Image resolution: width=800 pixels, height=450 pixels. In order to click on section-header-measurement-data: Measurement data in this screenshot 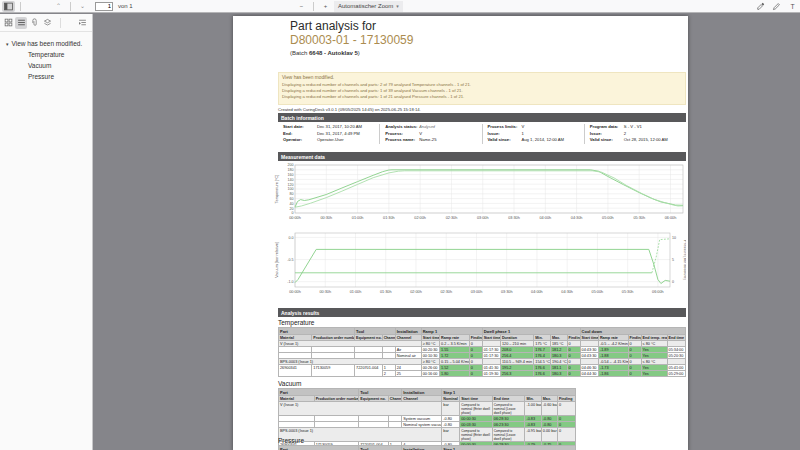, I will do `click(482, 156)`.